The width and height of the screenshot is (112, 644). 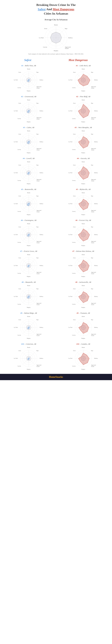 I want to click on avg-radar: Murder Rape Robbery Aggravated Assault B…, so click(x=56, y=37).